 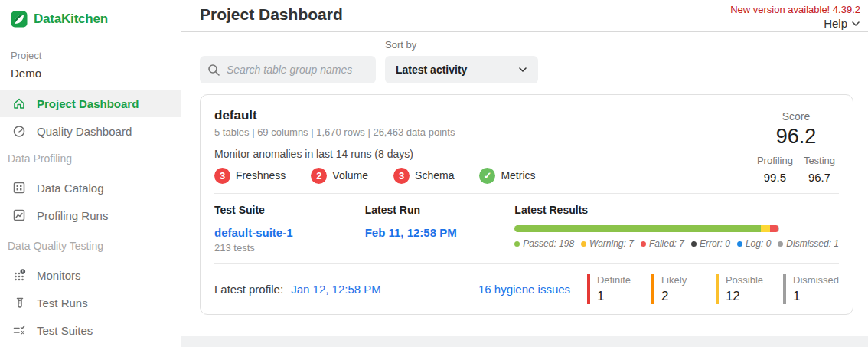 What do you see at coordinates (90, 159) in the screenshot?
I see `sidebar-section-data-profiling: Data Profiling` at bounding box center [90, 159].